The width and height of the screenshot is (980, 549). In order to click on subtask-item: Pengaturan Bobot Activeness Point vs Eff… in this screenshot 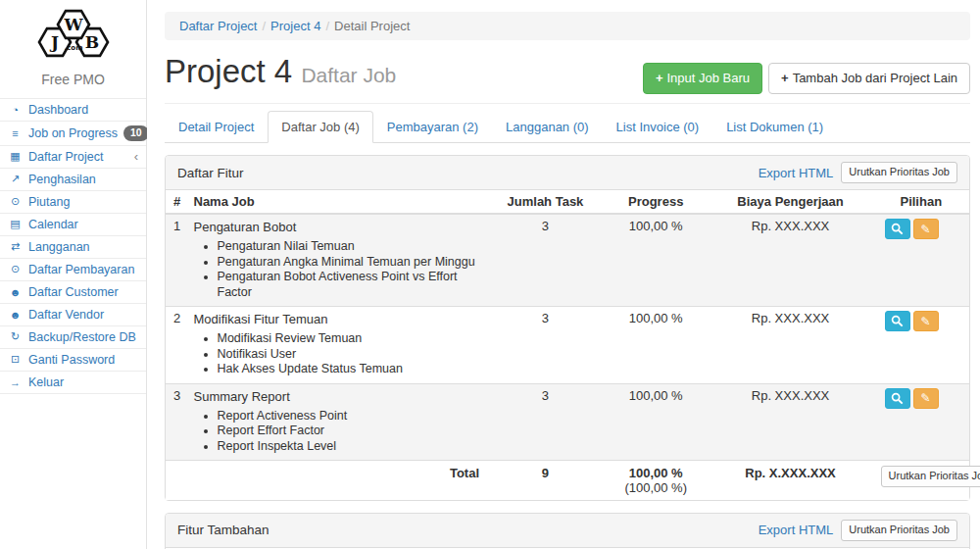, I will do `click(349, 284)`.